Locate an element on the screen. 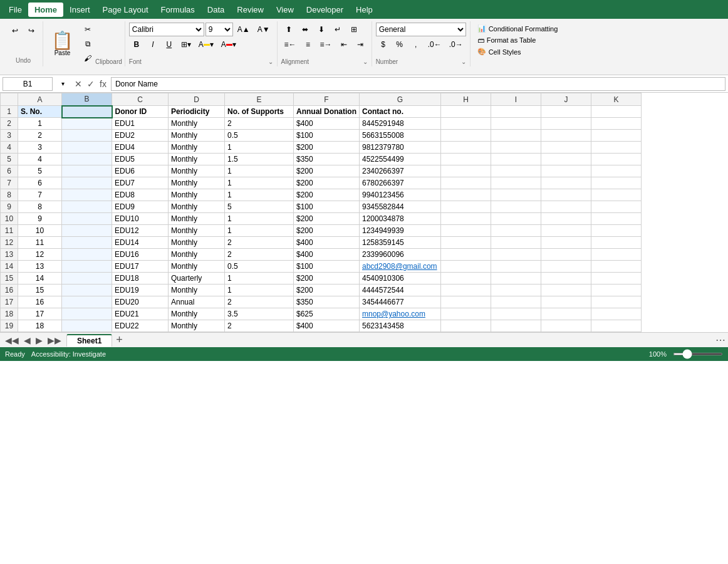 The image size is (728, 564). header-donor-id: Donor ID is located at coordinates (140, 112).